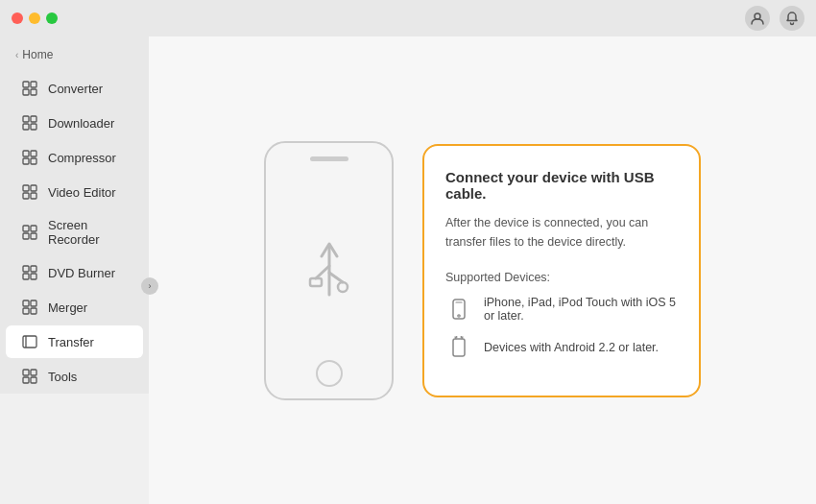  What do you see at coordinates (75, 123) in the screenshot?
I see `sidebar-item-downloader: Downloader` at bounding box center [75, 123].